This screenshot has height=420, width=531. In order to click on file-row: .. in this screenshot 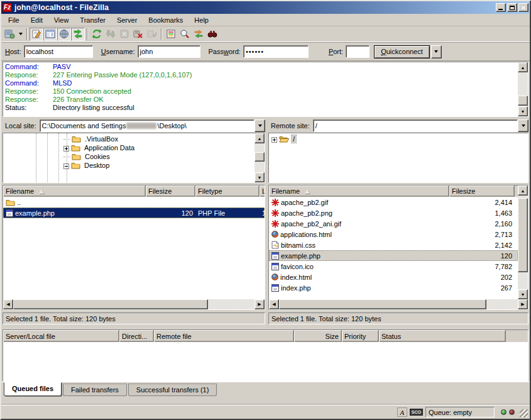, I will do `click(134, 202)`.